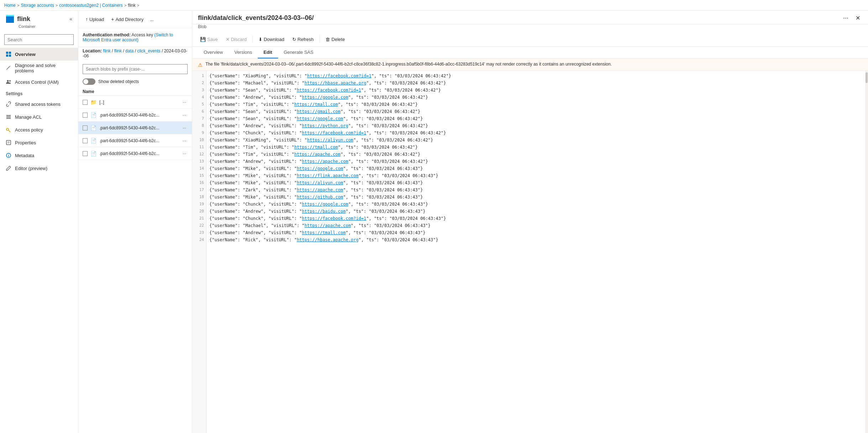 The width and height of the screenshot is (868, 433). What do you see at coordinates (519, 18) in the screenshot?
I see `right-panel-title: flink/data/click_events/2024-03-03--06/` at bounding box center [519, 18].